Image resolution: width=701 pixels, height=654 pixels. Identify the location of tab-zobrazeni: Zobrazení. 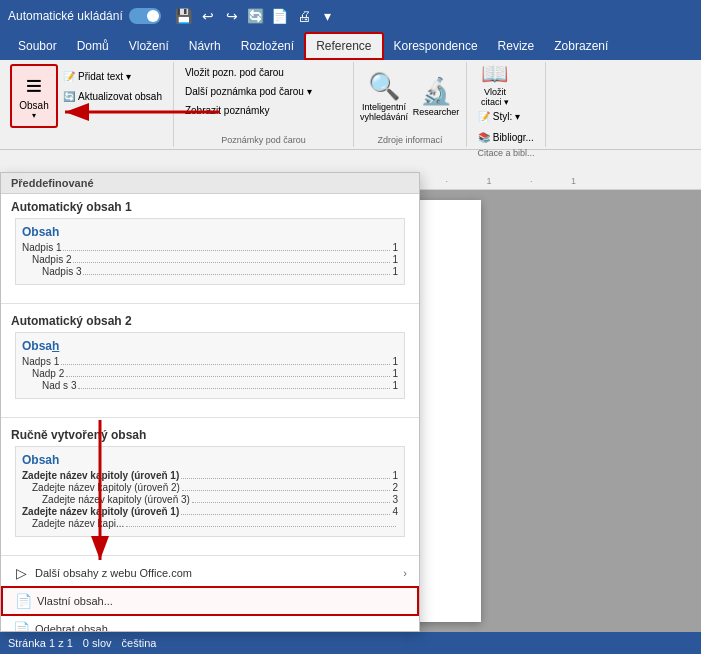
(581, 46).